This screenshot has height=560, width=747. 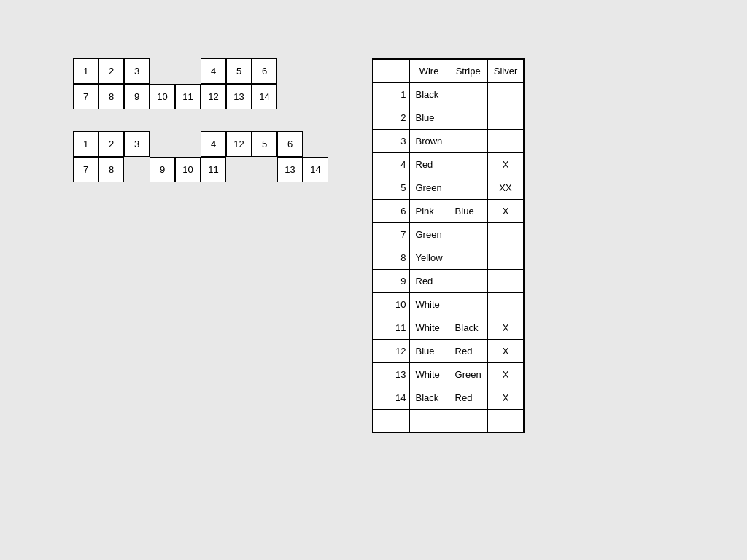 I want to click on cell-num-11: 12, so click(x=391, y=351).